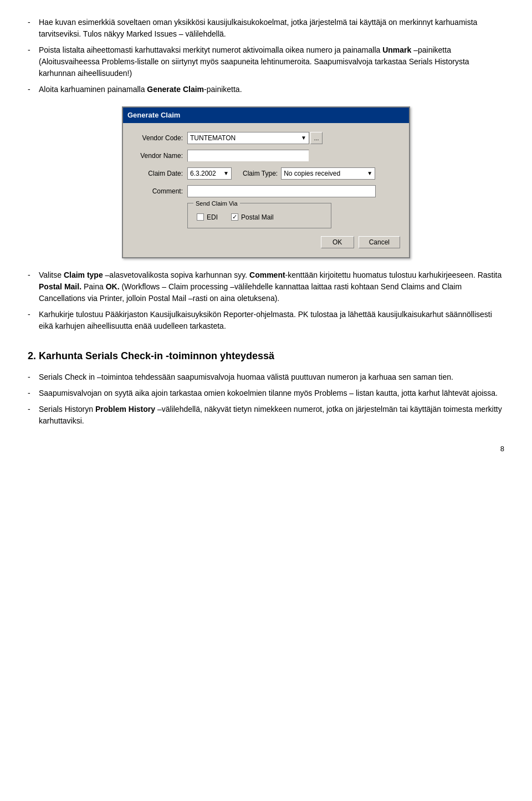 This screenshot has width=532, height=801. Describe the element at coordinates (370, 173) in the screenshot. I see `claim-type-arrow-icon: ▼` at that location.